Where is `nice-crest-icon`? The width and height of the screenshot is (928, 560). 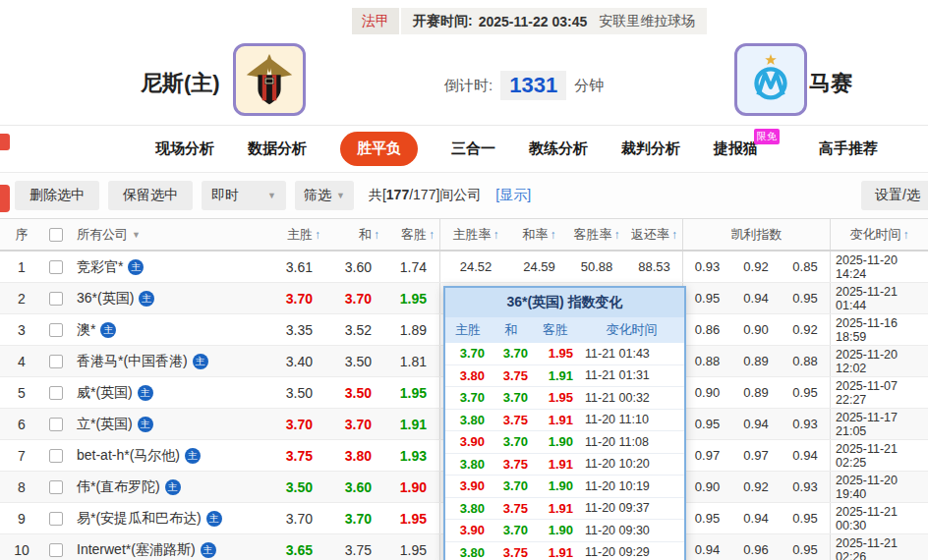
nice-crest-icon is located at coordinates (269, 80).